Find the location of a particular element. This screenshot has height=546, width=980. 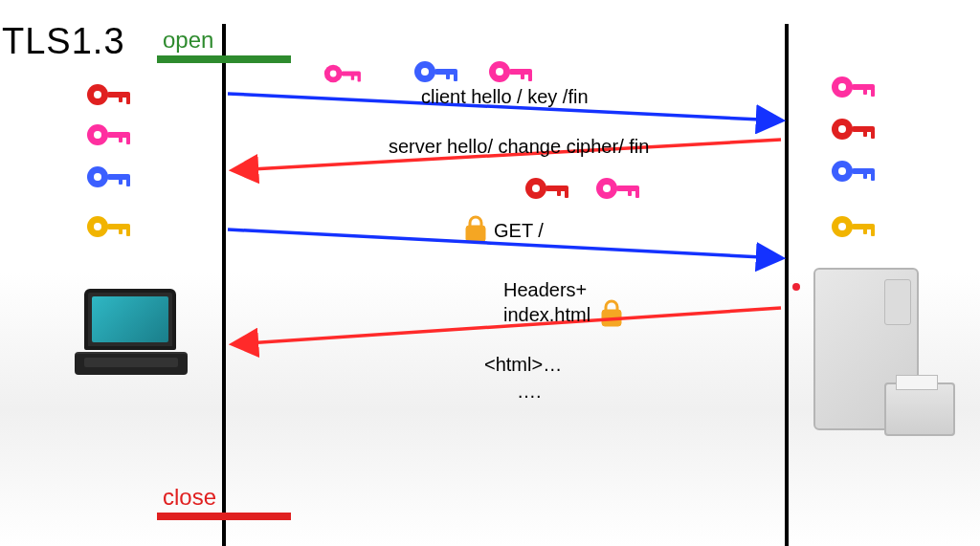

server-timeline is located at coordinates (787, 285).